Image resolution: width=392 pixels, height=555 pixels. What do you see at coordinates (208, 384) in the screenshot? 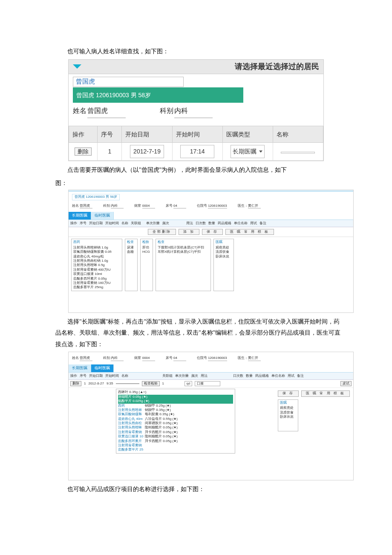
I see `s3-usage-select: 口服` at bounding box center [208, 384].